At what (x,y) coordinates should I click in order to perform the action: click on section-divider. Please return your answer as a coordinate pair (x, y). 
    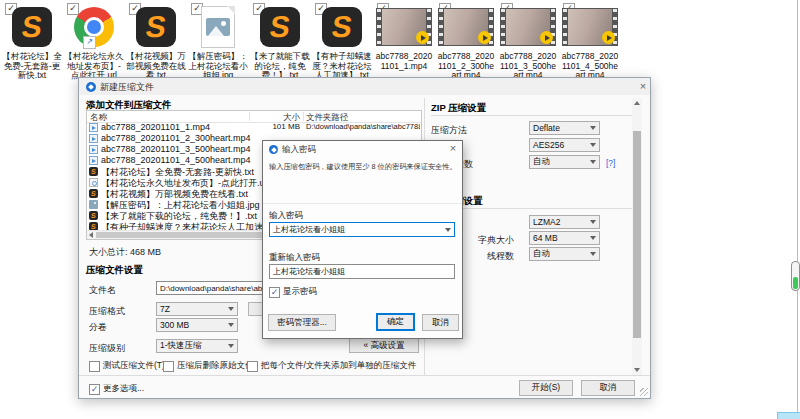
    Looking at the image, I should click on (532, 116).